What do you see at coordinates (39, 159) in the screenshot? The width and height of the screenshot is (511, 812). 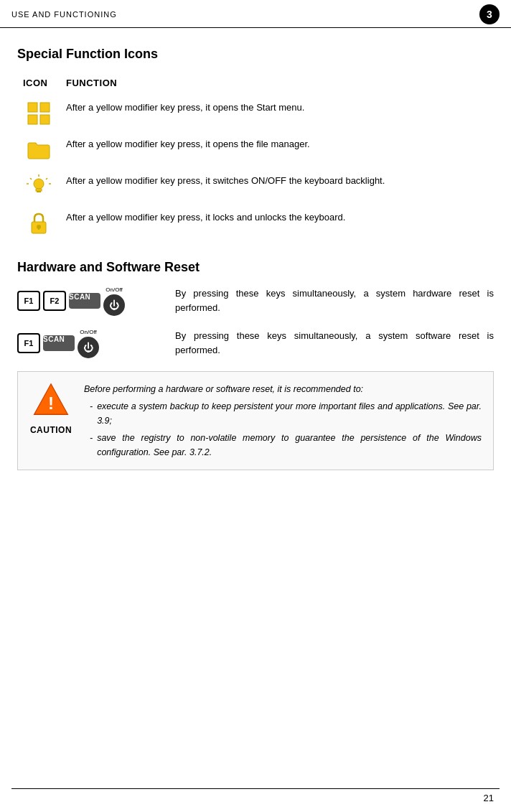 I see `file-manager-icon` at bounding box center [39, 159].